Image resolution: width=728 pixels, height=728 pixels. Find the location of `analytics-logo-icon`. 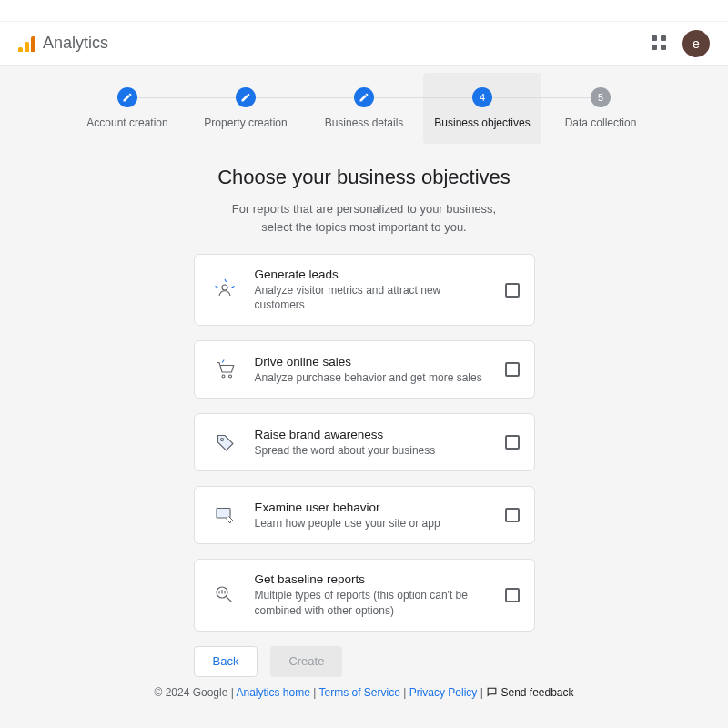

analytics-logo-icon is located at coordinates (27, 44).